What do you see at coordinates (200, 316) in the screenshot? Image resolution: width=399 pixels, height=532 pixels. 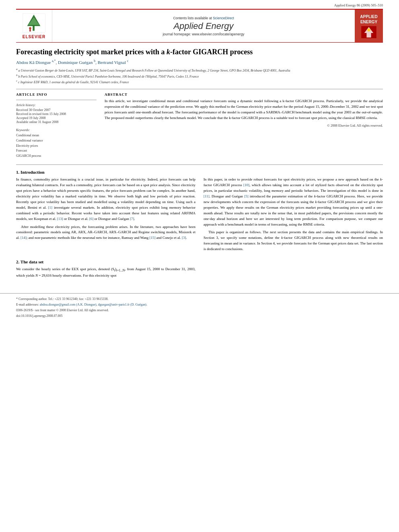 I see `doi-line: doi:10.1016/j.apenergy.2008.07.005` at bounding box center [200, 316].